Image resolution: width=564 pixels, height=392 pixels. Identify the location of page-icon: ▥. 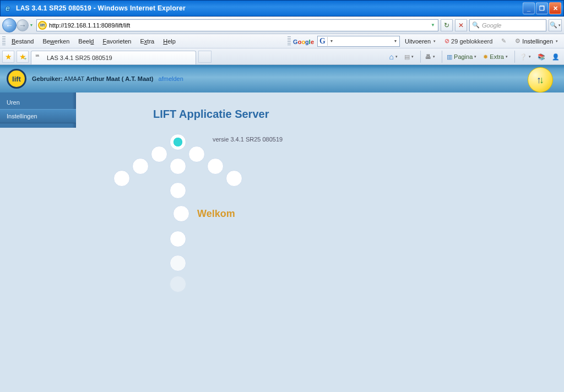
(449, 57).